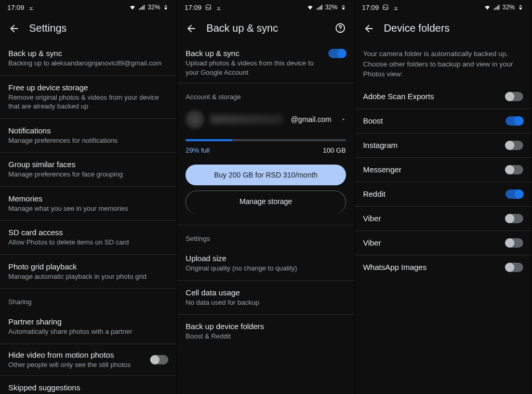 The image size is (532, 394). Describe the element at coordinates (88, 327) in the screenshot. I see `settings-item-partner-sharing: Partner sharing Automatically share phot…` at that location.